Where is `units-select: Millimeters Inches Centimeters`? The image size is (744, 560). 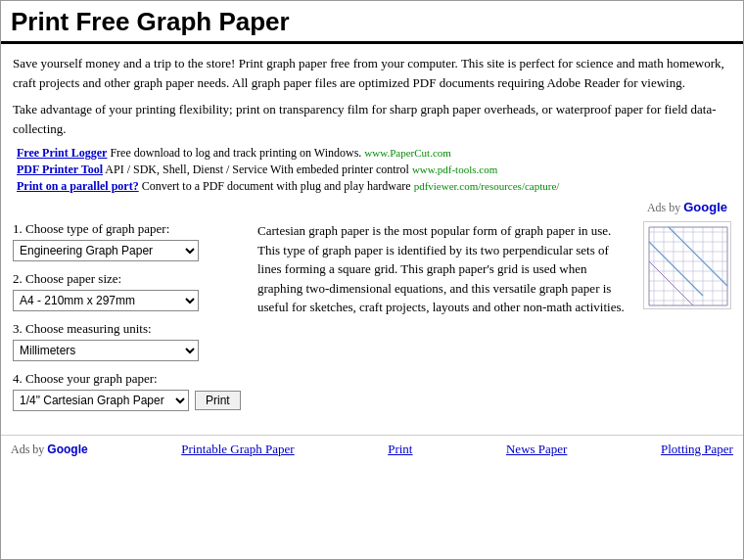
units-select: Millimeters Inches Centimeters is located at coordinates (106, 350).